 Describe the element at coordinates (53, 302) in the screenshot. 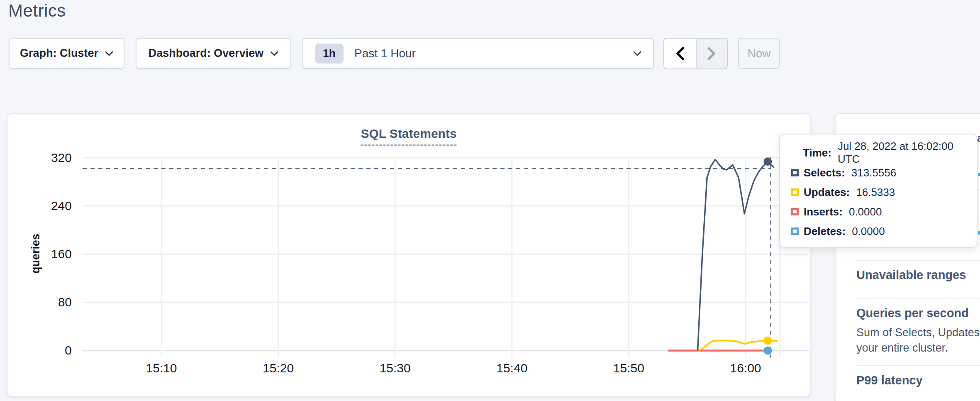

I see `y-axis-tick-label: 80` at that location.